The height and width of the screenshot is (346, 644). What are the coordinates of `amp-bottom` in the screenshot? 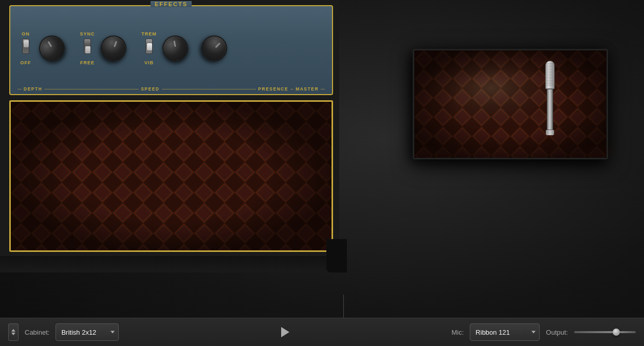 It's located at (170, 264).